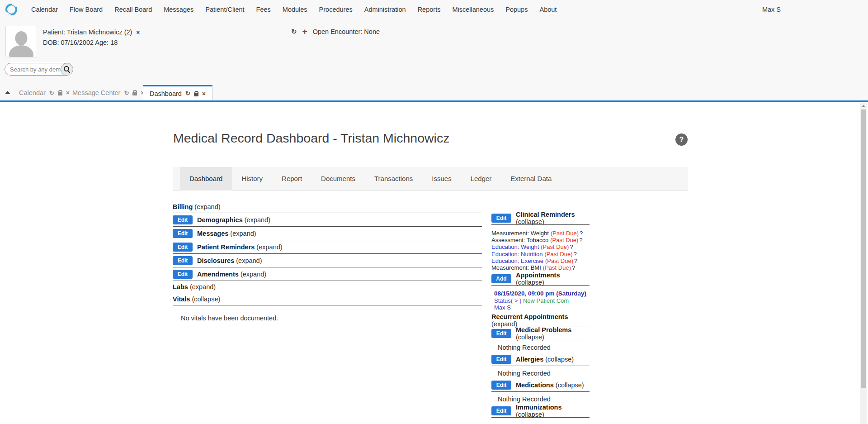  Describe the element at coordinates (542, 301) in the screenshot. I see `appointment-status-line: Status( > ) New Patient Com` at that location.